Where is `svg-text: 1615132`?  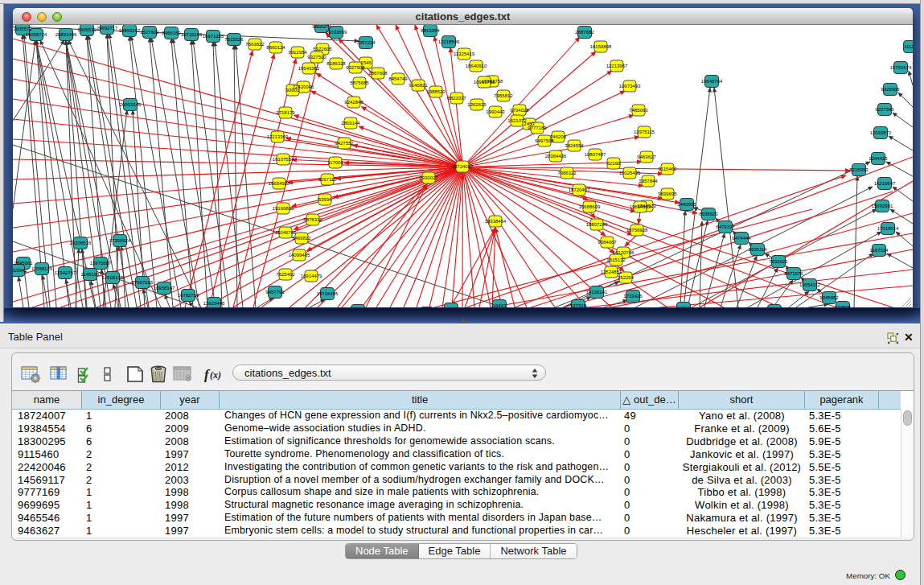
svg-text: 1615132 is located at coordinates (616, 260).